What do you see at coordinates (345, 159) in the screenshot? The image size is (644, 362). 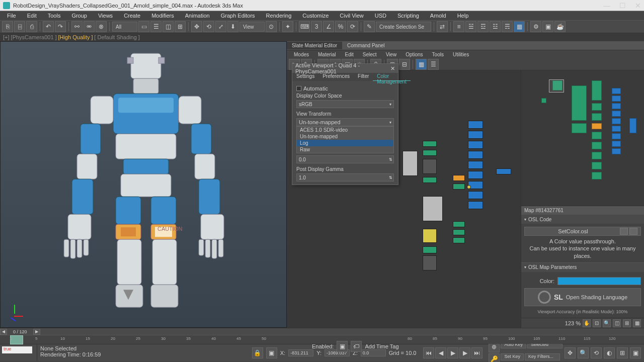 I see `exposure-spinner: 0.0` at bounding box center [345, 159].